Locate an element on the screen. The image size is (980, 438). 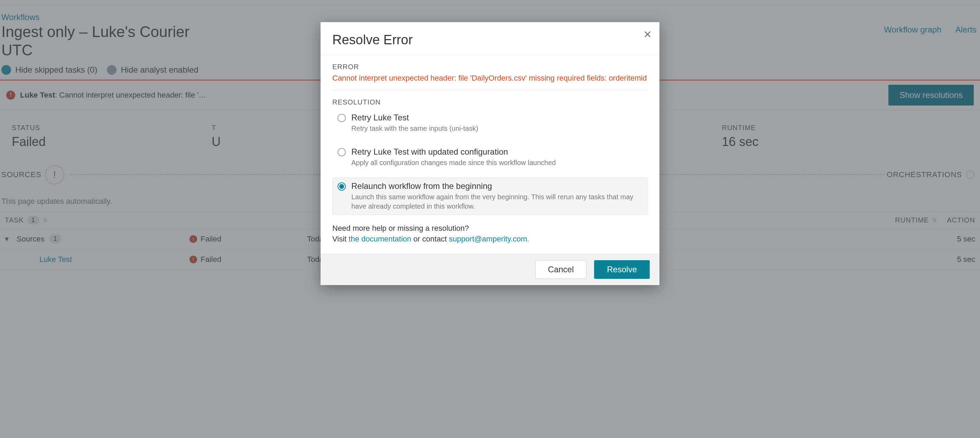
modal-title: Resolve Error is located at coordinates (490, 39).